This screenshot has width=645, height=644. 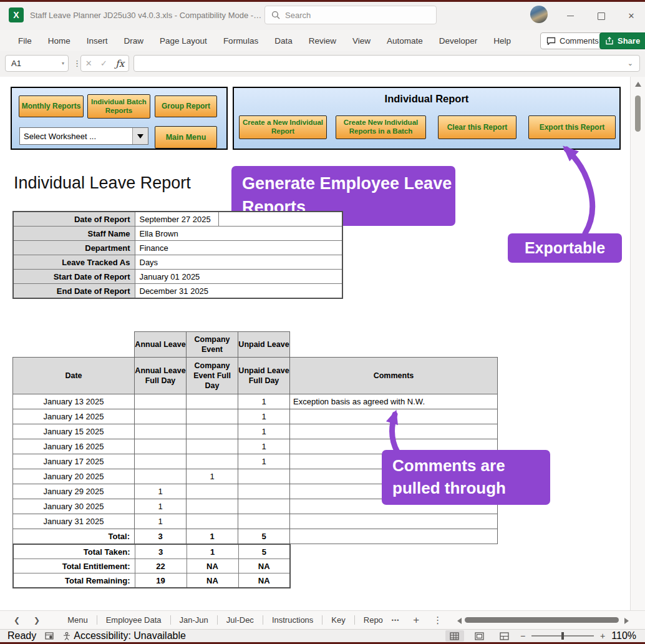 I want to click on tab-file: File, so click(x=25, y=41).